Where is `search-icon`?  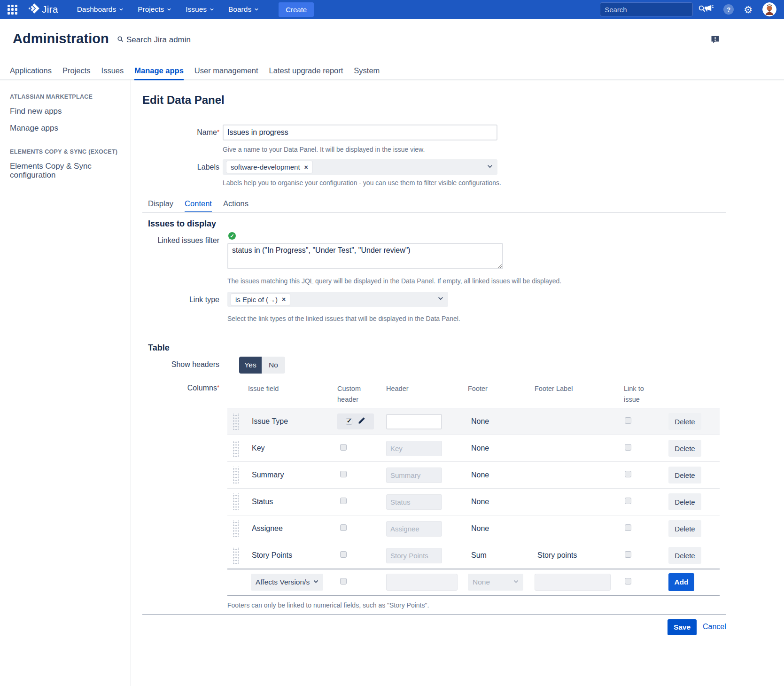 search-icon is located at coordinates (120, 40).